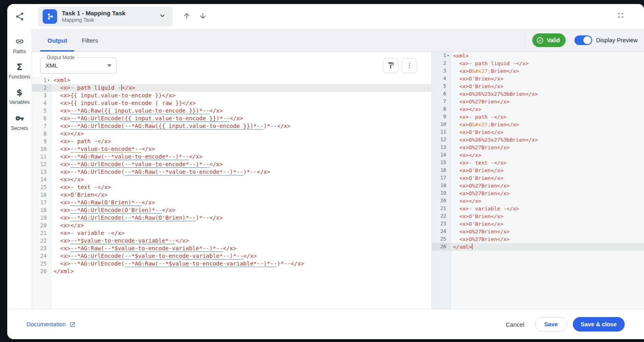 The height and width of the screenshot is (342, 644). I want to click on code-line-12: 12 <x>O%26%23x27%3bBrien</x>, so click(538, 140).